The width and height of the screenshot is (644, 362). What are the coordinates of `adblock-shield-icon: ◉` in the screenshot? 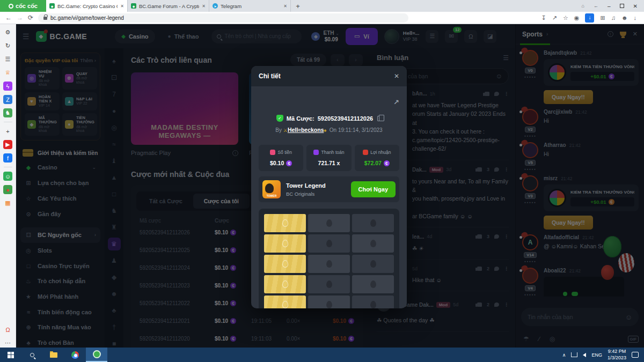 It's located at (577, 18).